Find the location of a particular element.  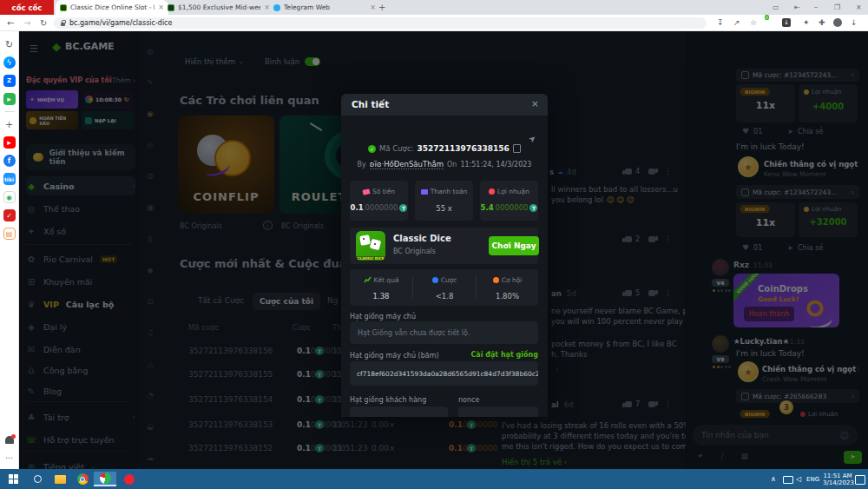

zalo-icon: Z is located at coordinates (10, 81).